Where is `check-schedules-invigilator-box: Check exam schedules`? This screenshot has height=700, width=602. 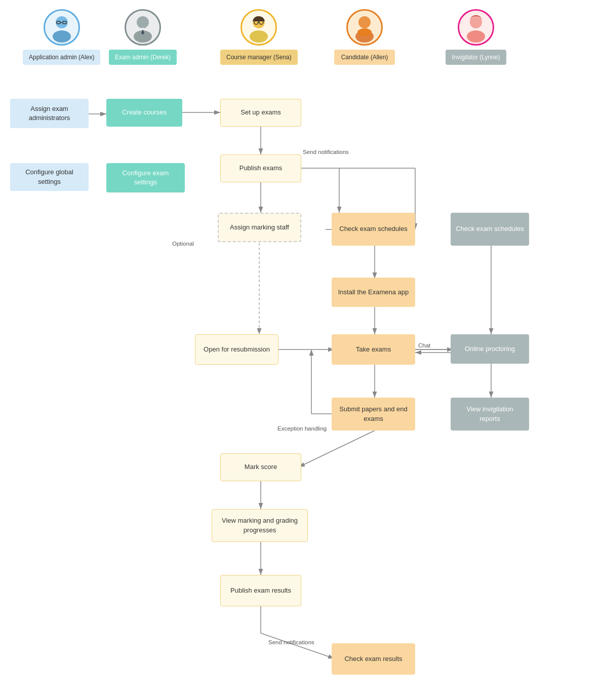 check-schedules-invigilator-box: Check exam schedules is located at coordinates (490, 229).